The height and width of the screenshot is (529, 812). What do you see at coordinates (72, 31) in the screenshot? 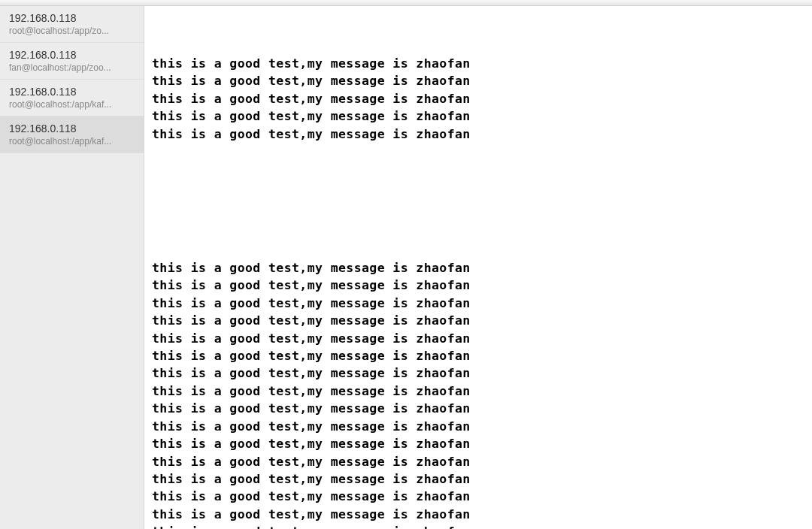
I see `session-path: root@localhost:/app/zo...` at bounding box center [72, 31].